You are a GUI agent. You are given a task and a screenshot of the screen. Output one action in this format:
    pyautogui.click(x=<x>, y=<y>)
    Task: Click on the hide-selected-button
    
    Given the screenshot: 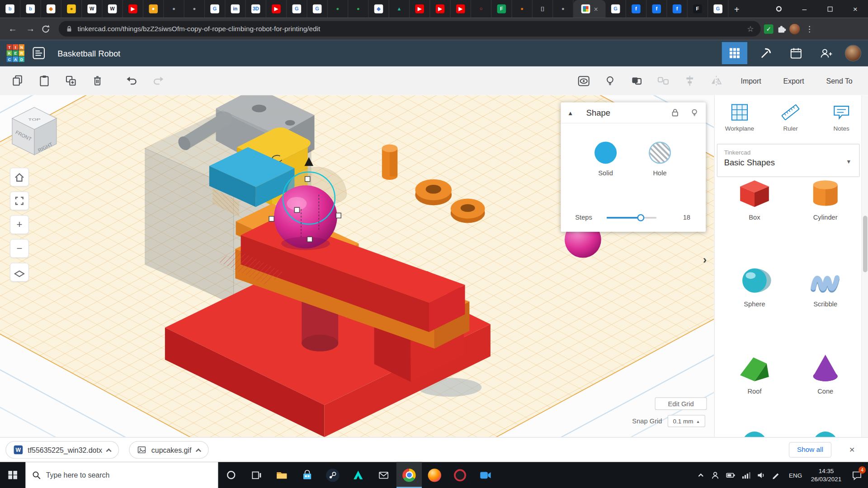 What is the action you would take?
    pyautogui.click(x=610, y=81)
    